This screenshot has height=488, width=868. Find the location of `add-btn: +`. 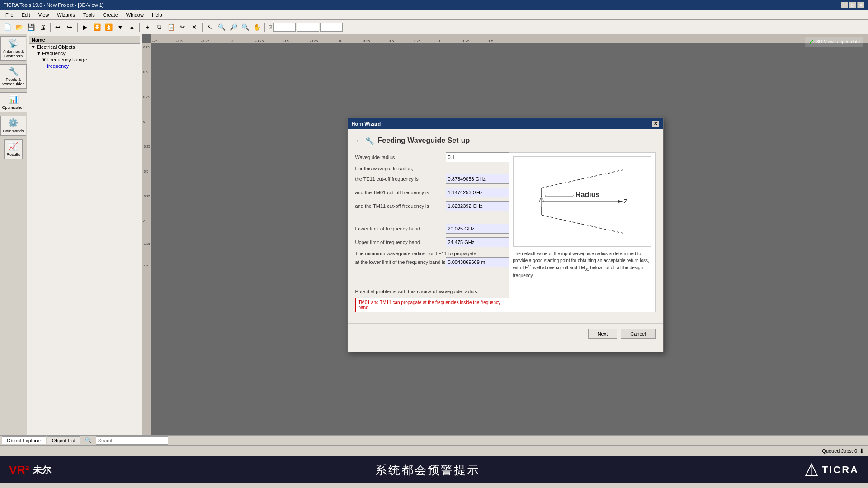

add-btn: + is located at coordinates (147, 27).